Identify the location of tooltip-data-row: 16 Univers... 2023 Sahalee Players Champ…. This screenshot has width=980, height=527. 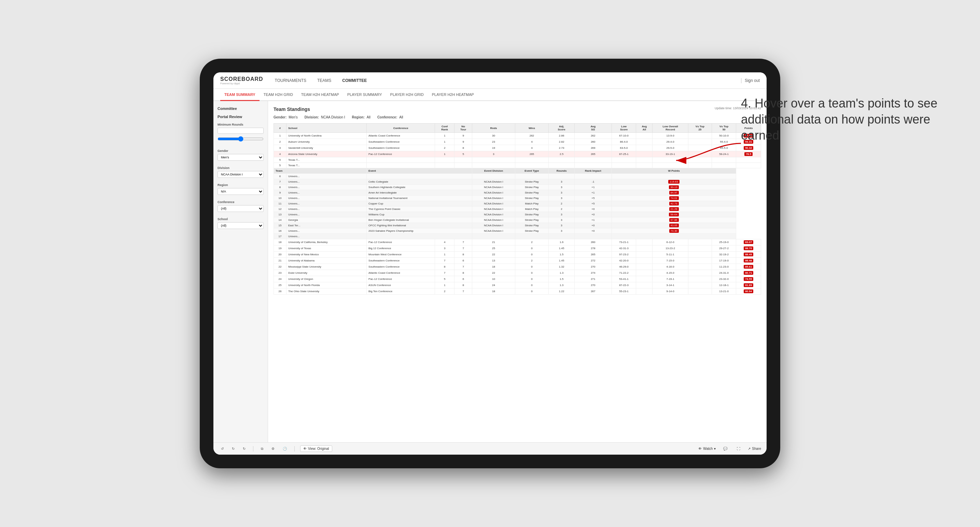
(517, 231).